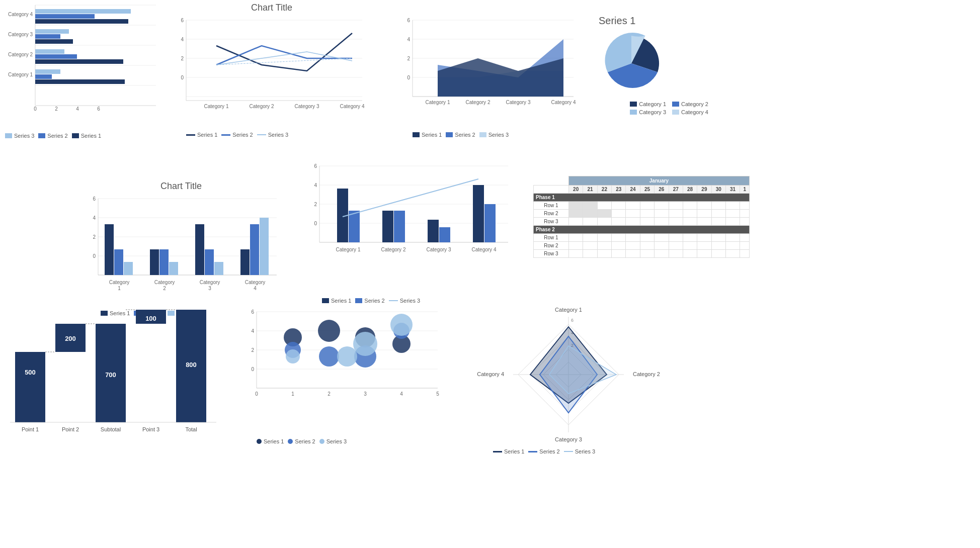  What do you see at coordinates (438, 394) in the screenshot?
I see `svg-text: 5` at bounding box center [438, 394].